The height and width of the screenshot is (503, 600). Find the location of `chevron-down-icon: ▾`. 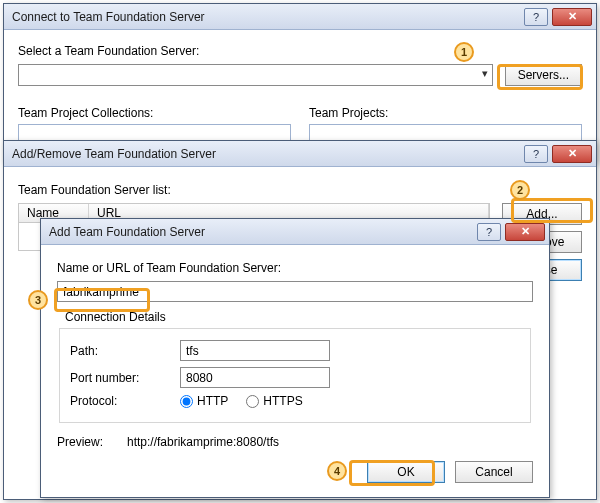

chevron-down-icon: ▾ is located at coordinates (485, 74).